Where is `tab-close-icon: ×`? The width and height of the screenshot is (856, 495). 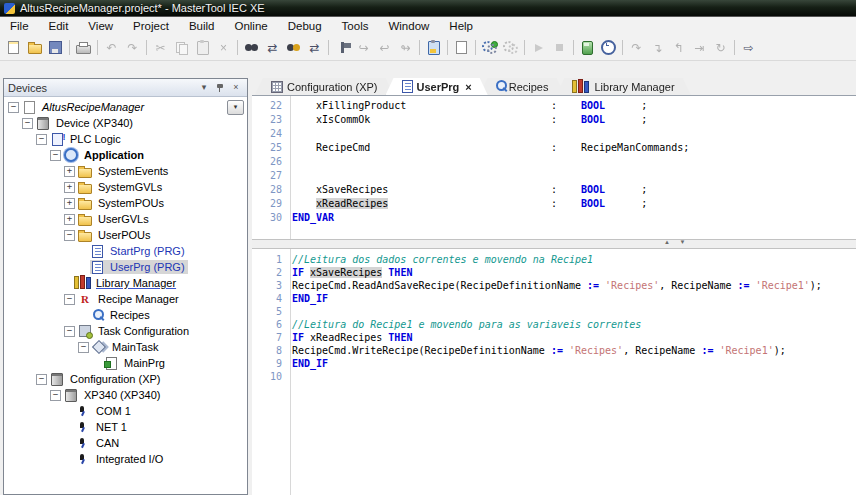 tab-close-icon: × is located at coordinates (468, 87).